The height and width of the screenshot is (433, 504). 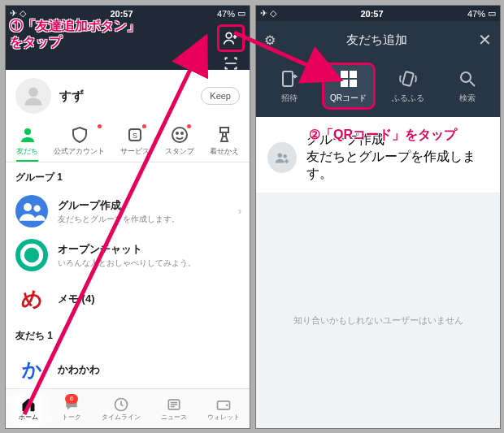 What do you see at coordinates (467, 86) in the screenshot?
I see `method-search: 検索` at bounding box center [467, 86].